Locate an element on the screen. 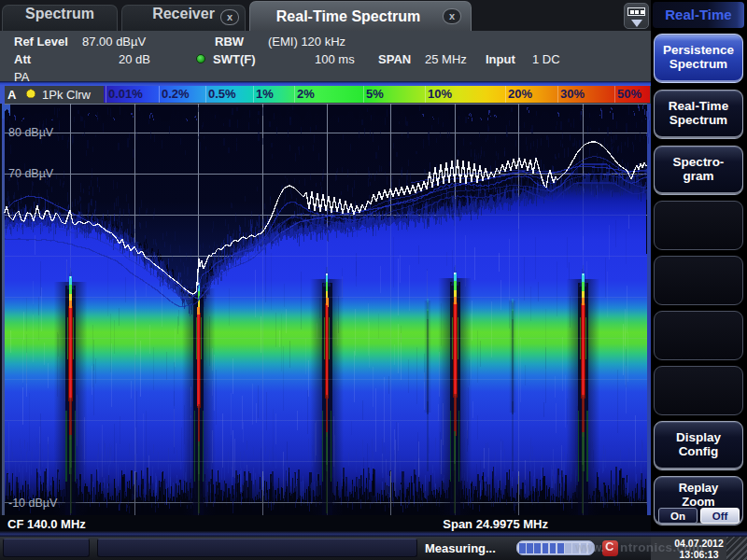 The width and height of the screenshot is (747, 560). svg-text: 20% is located at coordinates (520, 93).